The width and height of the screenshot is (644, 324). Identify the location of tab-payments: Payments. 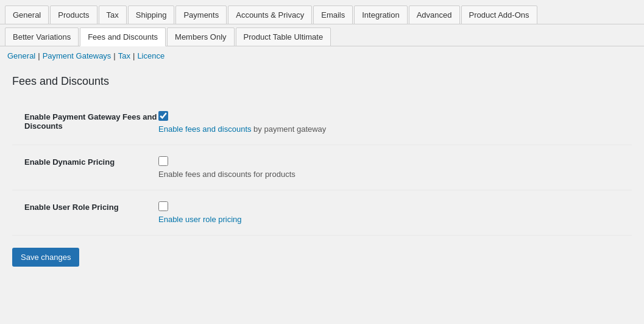
(201, 15).